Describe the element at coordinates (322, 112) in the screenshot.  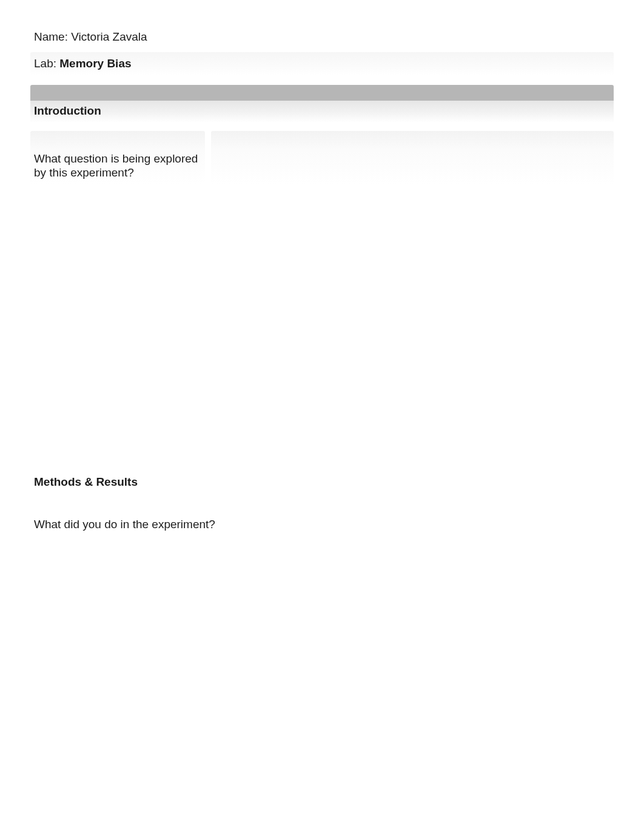
I see `introduction-heading: Introduction` at that location.